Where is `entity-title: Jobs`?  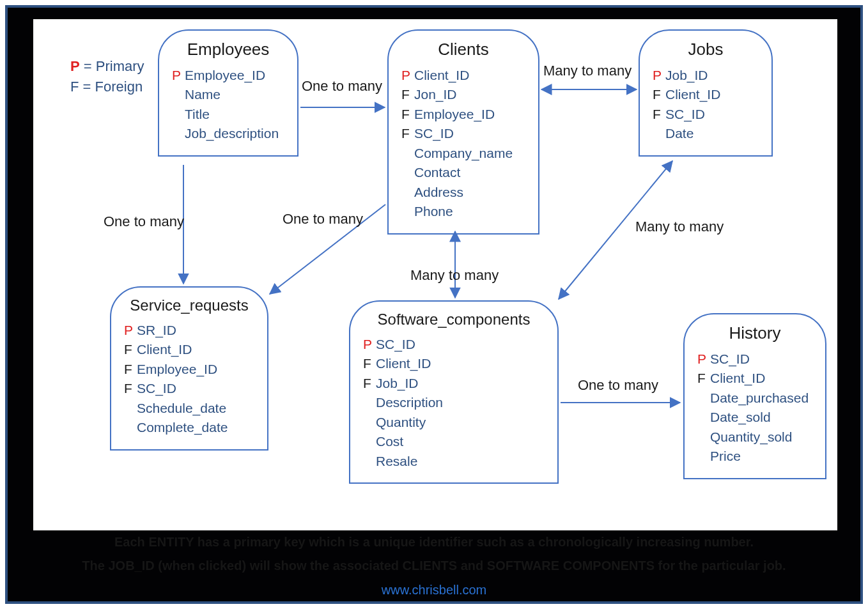 entity-title: Jobs is located at coordinates (706, 50).